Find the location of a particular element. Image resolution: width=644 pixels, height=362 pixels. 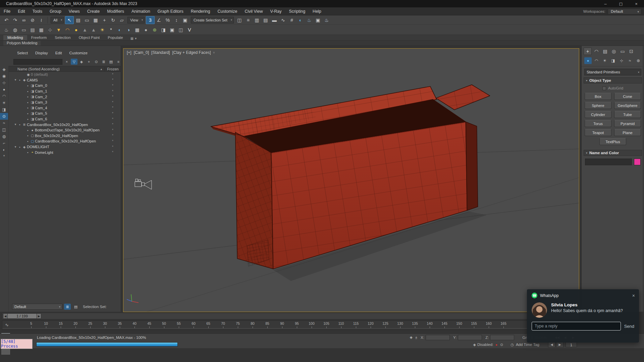

show-layers-icon: ≣ is located at coordinates (104, 62).